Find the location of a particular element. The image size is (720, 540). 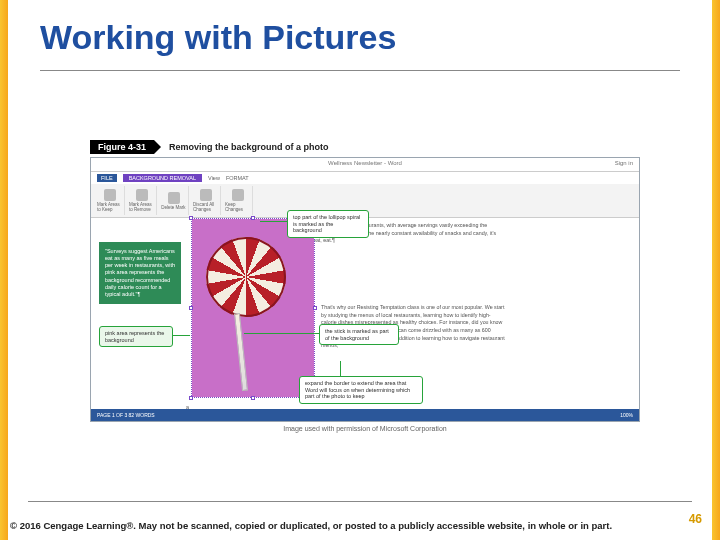

tab-file: FILE is located at coordinates (107, 178).